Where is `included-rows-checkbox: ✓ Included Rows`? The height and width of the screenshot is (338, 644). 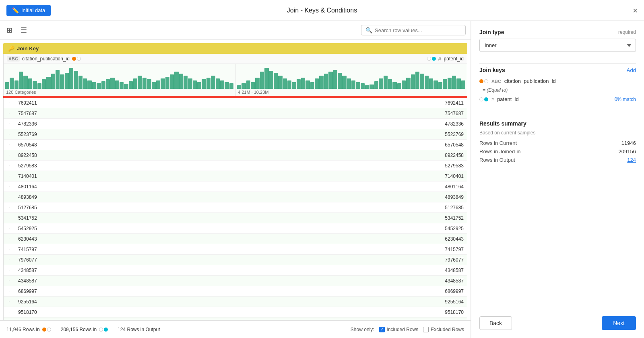 included-rows-checkbox: ✓ Included Rows is located at coordinates (399, 330).